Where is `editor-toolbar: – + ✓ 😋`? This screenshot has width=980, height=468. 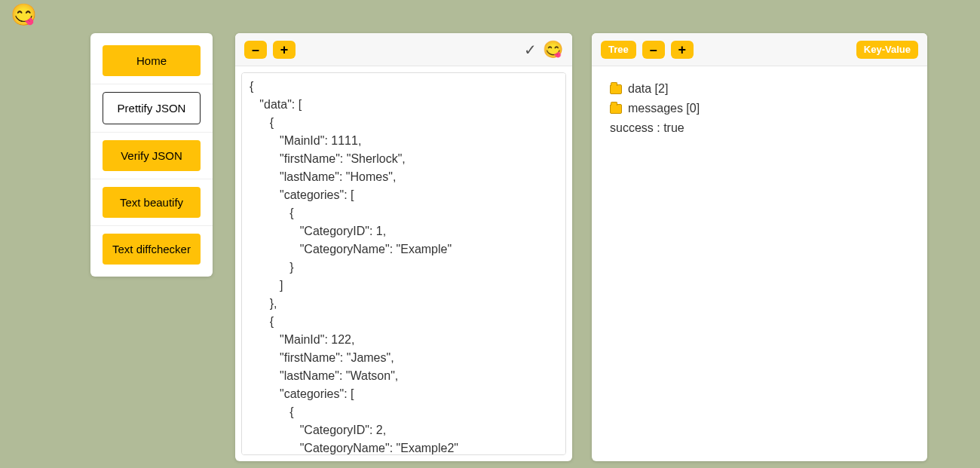
editor-toolbar: – + ✓ 😋 is located at coordinates (404, 50).